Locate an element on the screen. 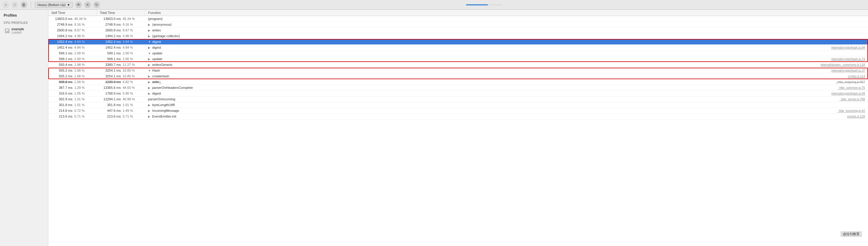  function-label: writev is located at coordinates (157, 30).